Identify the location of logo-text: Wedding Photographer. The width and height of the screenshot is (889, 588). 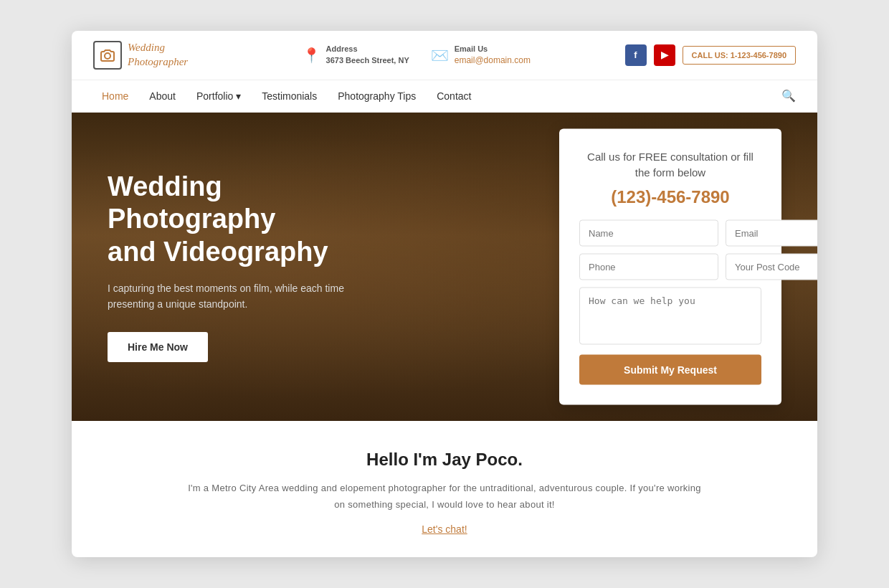
(158, 54).